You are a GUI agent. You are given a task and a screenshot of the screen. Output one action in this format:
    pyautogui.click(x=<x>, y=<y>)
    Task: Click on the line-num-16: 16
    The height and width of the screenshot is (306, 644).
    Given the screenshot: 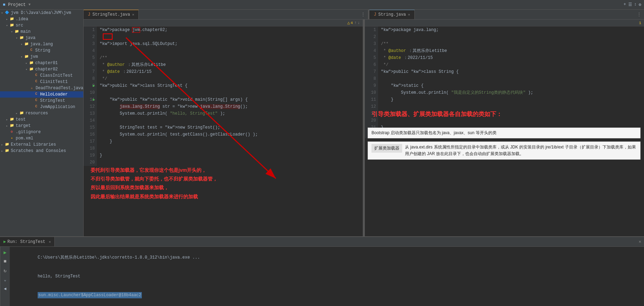 What is the action you would take?
    pyautogui.click(x=90, y=135)
    